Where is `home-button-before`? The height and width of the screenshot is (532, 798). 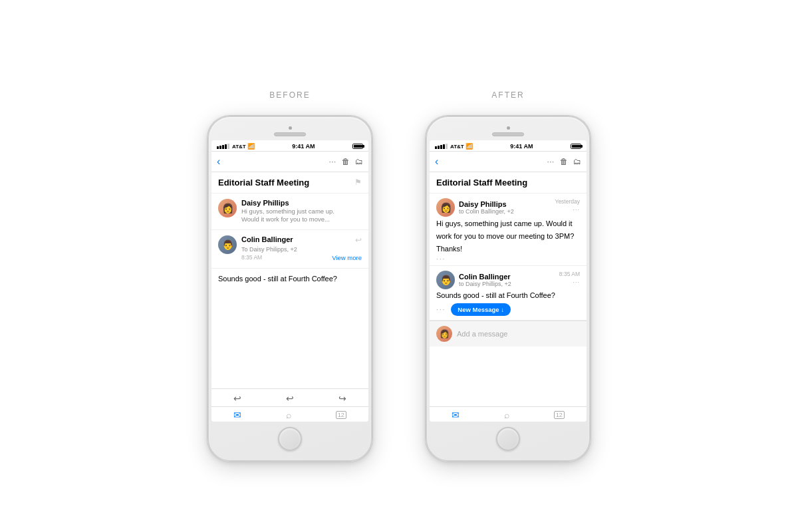
home-button-before is located at coordinates (290, 439).